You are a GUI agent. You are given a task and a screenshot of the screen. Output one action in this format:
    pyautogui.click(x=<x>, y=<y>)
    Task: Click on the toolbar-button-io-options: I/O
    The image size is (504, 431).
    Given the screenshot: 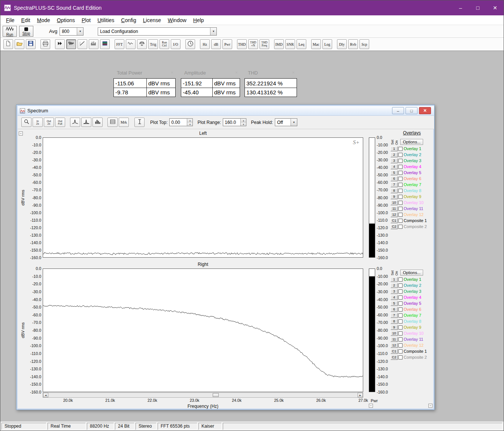 What is the action you would take?
    pyautogui.click(x=176, y=44)
    